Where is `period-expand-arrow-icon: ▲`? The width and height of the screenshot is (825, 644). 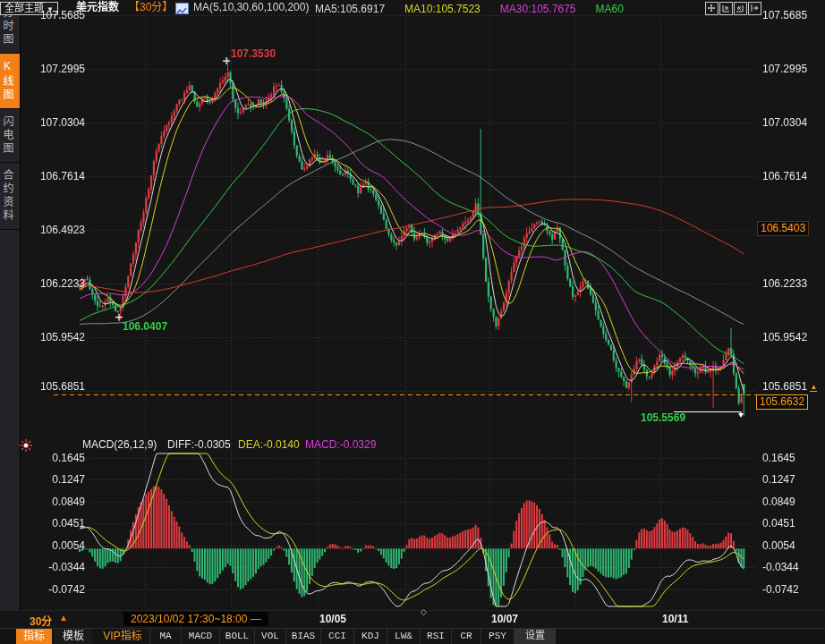
period-expand-arrow-icon: ▲ is located at coordinates (64, 617).